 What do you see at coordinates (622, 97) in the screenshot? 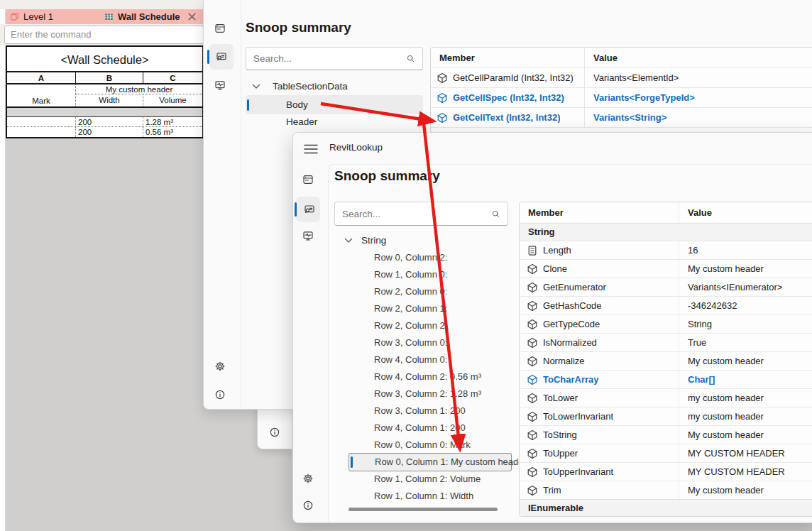
I see `table-row: GetCellSpec (Int32, Int32) Variants<Forg…` at bounding box center [622, 97].